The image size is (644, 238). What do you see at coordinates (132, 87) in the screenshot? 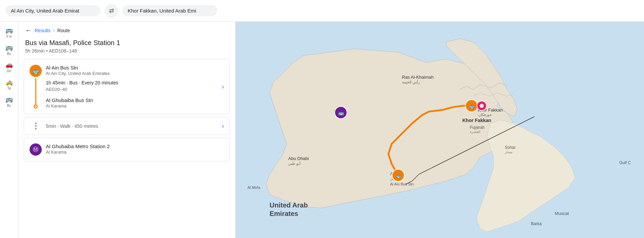
I see `bus-segment-content: Al Ain Bus Stn Al Ain City, United Arab …` at bounding box center [132, 87].